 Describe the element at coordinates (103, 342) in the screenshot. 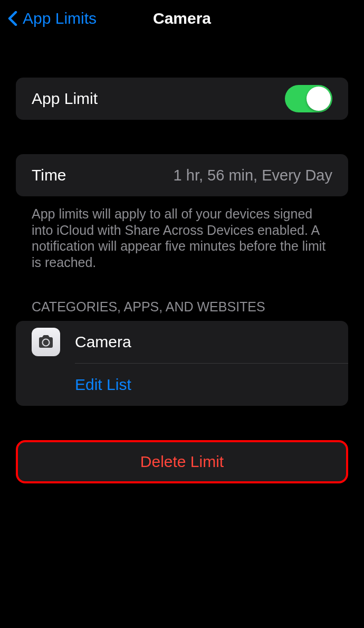

I see `app-name-label: Camera` at that location.